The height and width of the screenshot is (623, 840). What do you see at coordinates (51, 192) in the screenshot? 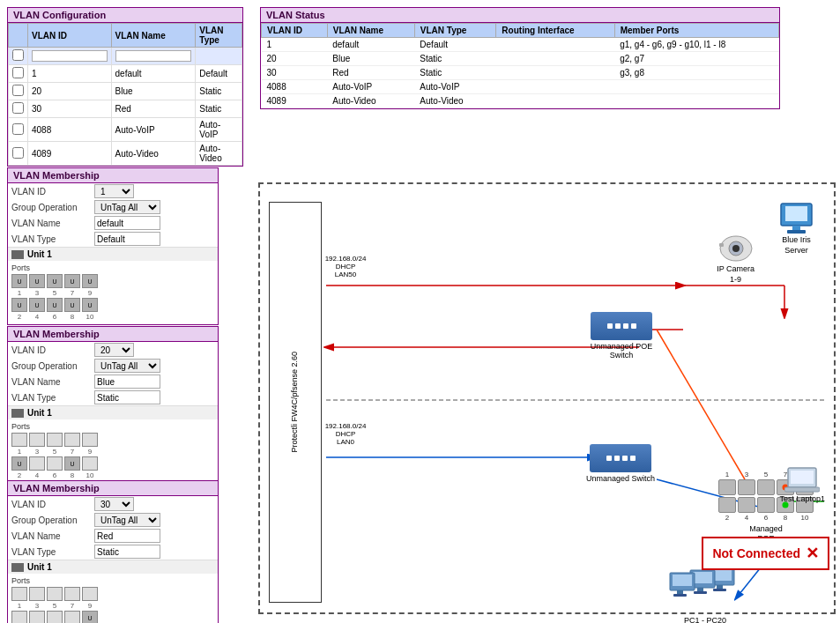
I see `vlan-id-label: VLAN ID` at bounding box center [51, 192].